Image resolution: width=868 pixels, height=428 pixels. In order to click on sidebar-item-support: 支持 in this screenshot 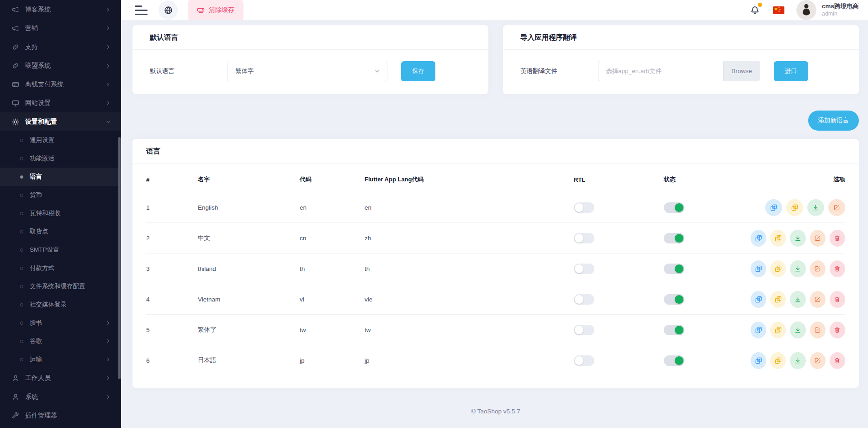, I will do `click(60, 47)`.